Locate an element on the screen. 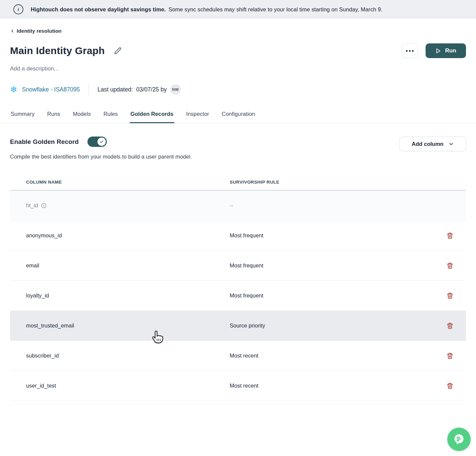  info-icon: i is located at coordinates (18, 9).